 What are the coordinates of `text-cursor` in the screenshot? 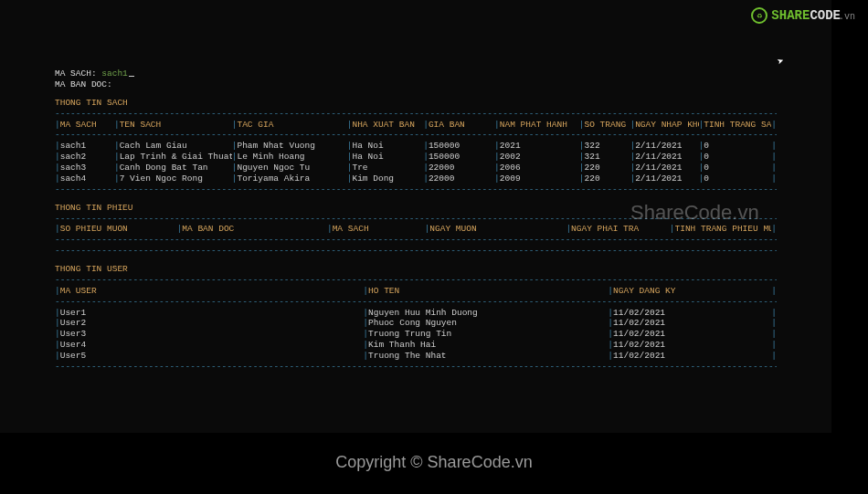 It's located at (132, 77).